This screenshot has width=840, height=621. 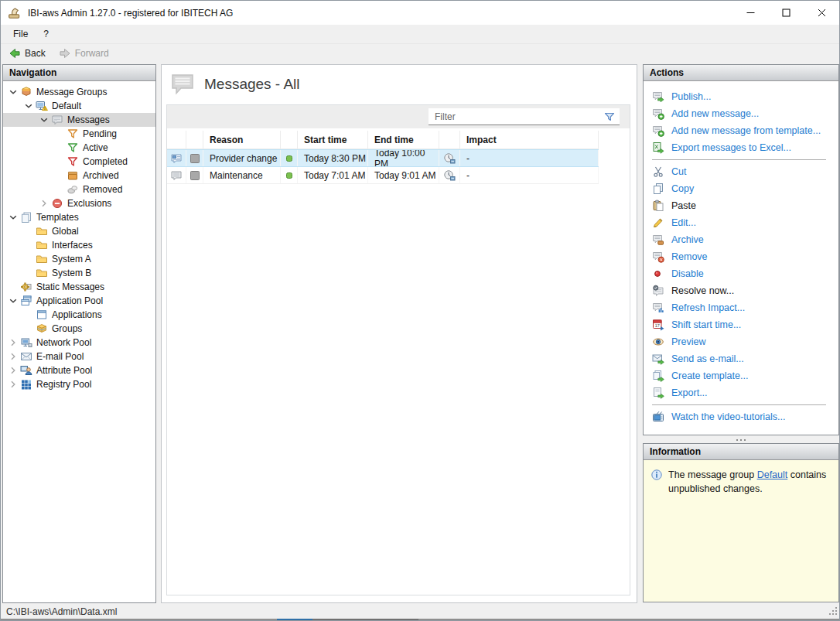 I want to click on column-header-start-time: Start time, so click(x=333, y=140).